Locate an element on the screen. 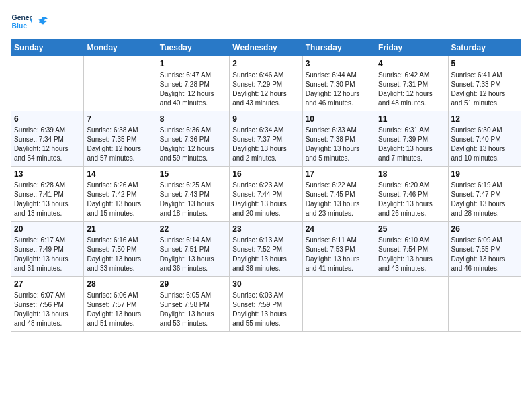 The width and height of the screenshot is (532, 411). calendar-cell: 23Sunrise: 6:13 AMSunset: 7:52 PMDayligh… is located at coordinates (266, 249).